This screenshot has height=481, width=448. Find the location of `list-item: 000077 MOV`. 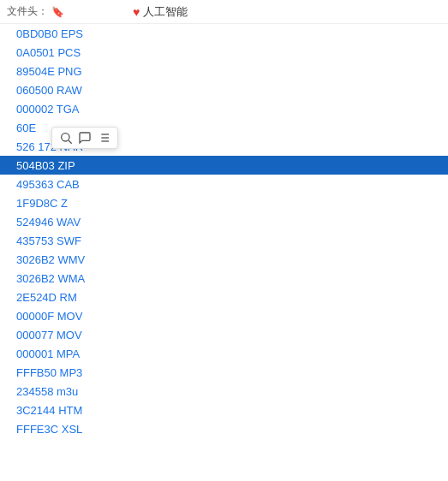

list-item: 000077 MOV is located at coordinates (224, 335).